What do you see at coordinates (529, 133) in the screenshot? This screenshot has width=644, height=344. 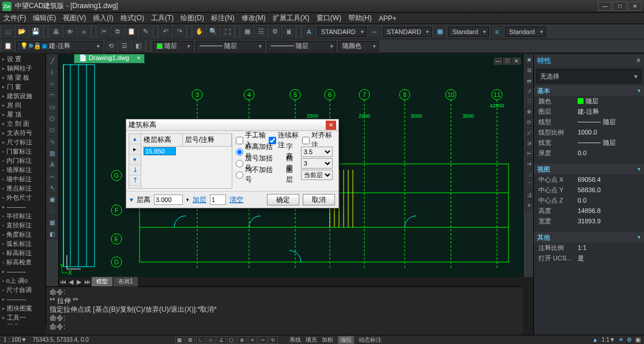 I see `scale-icon: ⤢` at bounding box center [529, 133].